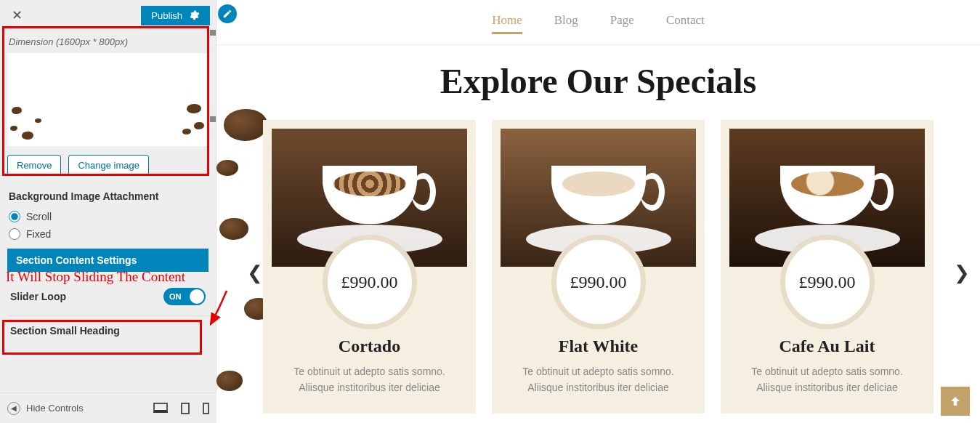 This screenshot has height=423, width=980. What do you see at coordinates (176, 16) in the screenshot?
I see `publish-button: Publish` at bounding box center [176, 16].